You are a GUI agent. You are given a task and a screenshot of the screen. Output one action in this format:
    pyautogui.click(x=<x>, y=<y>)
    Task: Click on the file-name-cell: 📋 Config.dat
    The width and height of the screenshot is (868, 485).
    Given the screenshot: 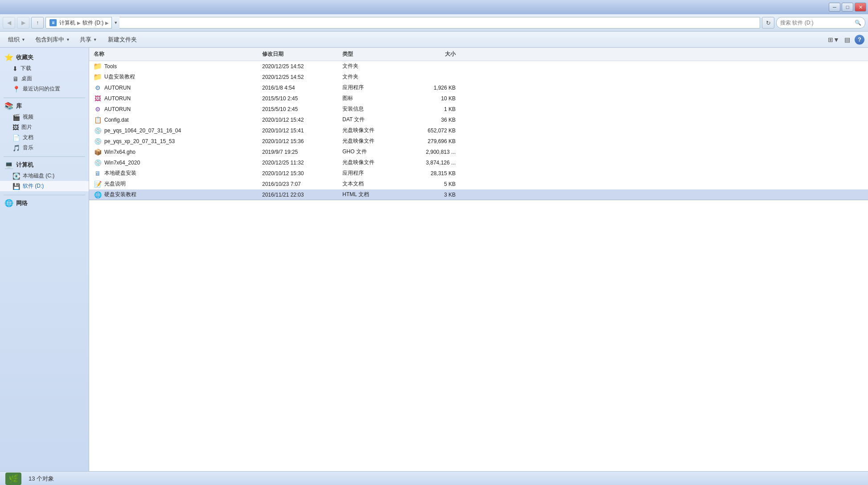 What is the action you would take?
    pyautogui.click(x=174, y=120)
    